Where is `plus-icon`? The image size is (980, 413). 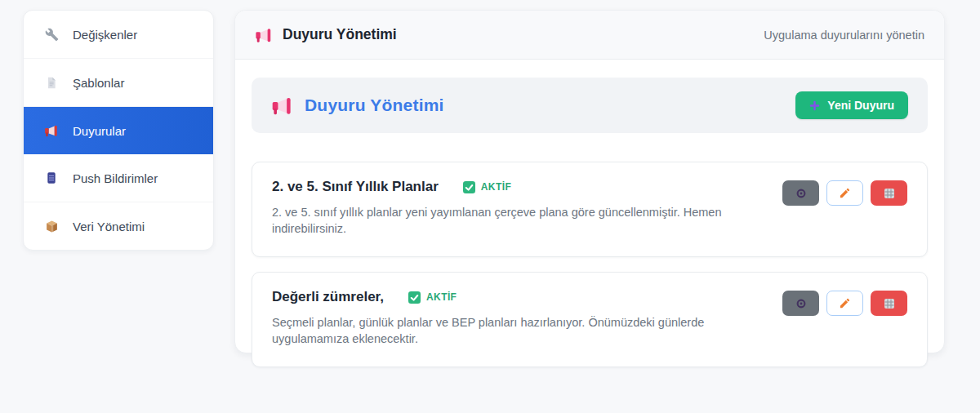 plus-icon is located at coordinates (815, 106).